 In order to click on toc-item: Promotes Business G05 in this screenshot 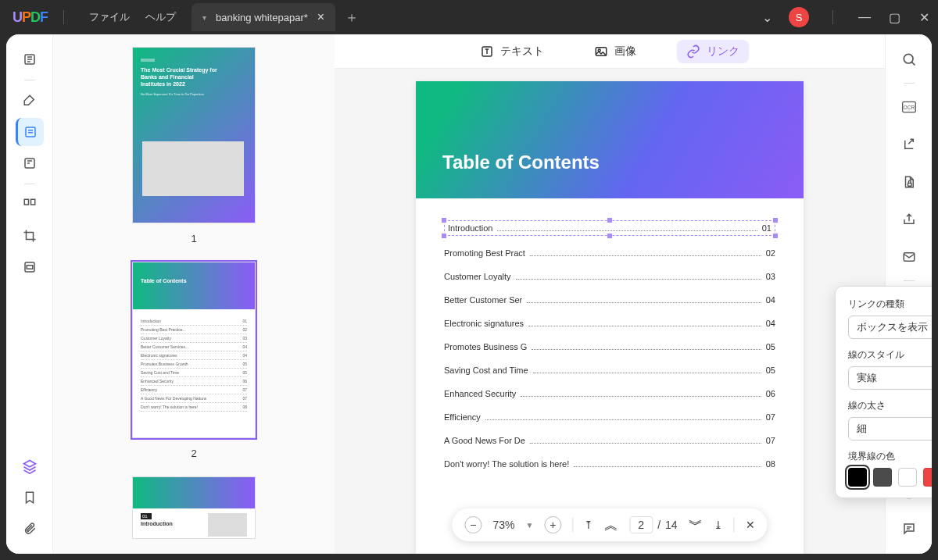, I will do `click(610, 347)`.